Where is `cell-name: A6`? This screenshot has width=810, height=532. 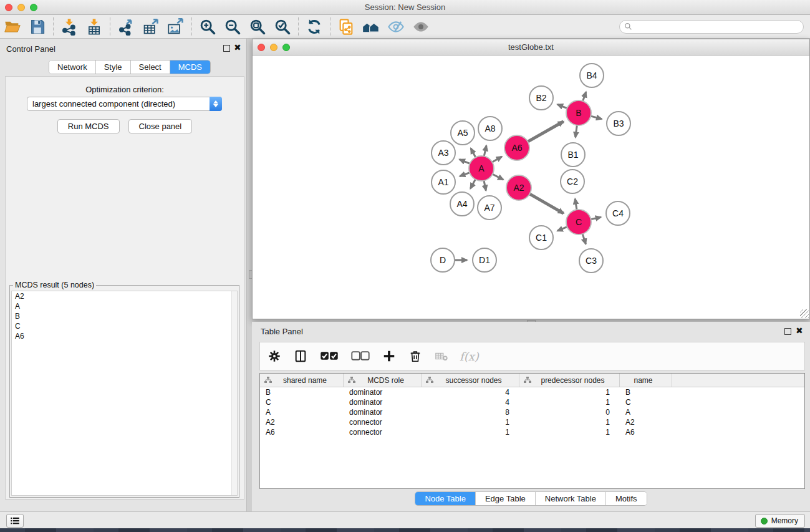 cell-name: A6 is located at coordinates (646, 432).